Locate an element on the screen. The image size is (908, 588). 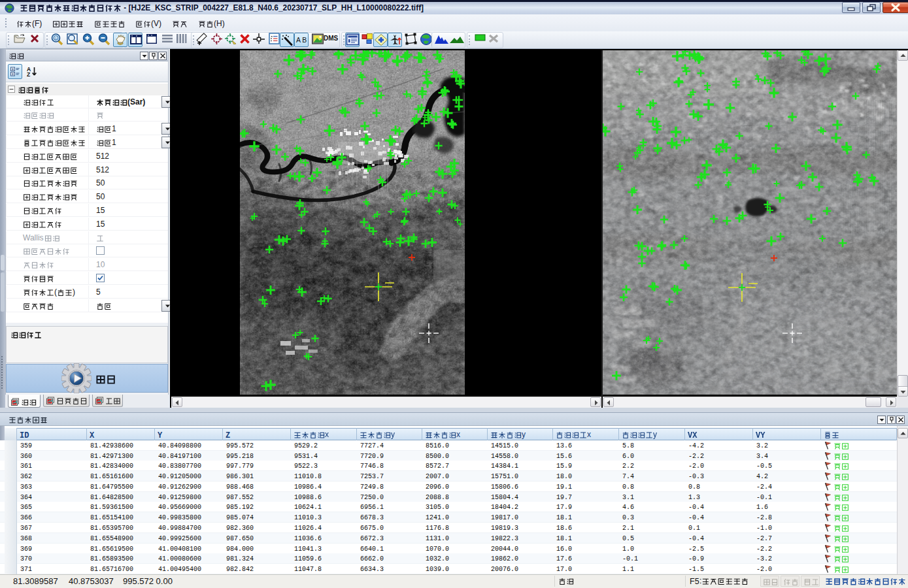
svg-text: 10 is located at coordinates (101, 265).